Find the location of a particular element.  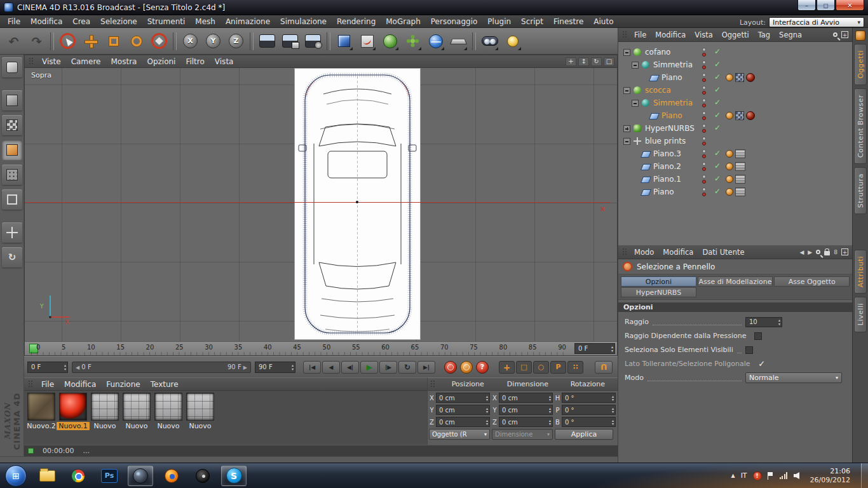

material-menu-item: Texture is located at coordinates (165, 384).